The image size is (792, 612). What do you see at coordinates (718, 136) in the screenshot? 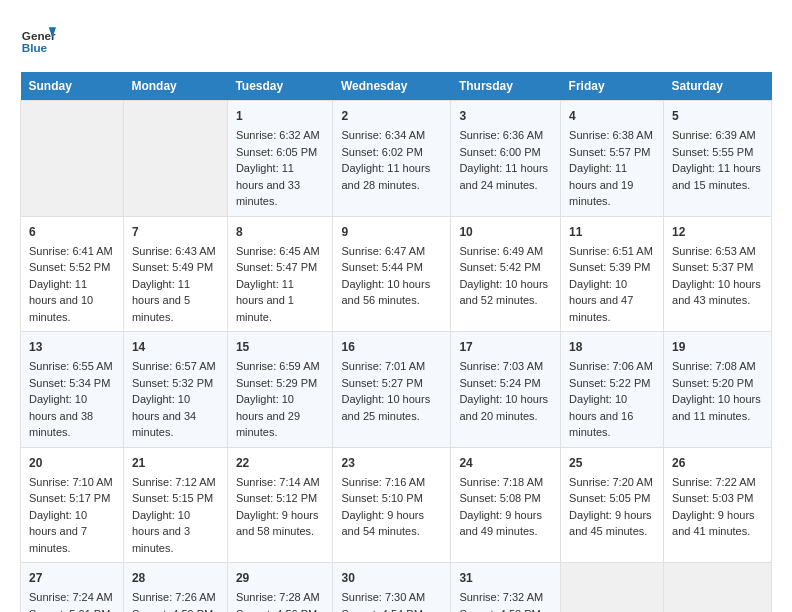
I see `sunrise-text: Sunrise: 6:39 AM` at bounding box center [718, 136].